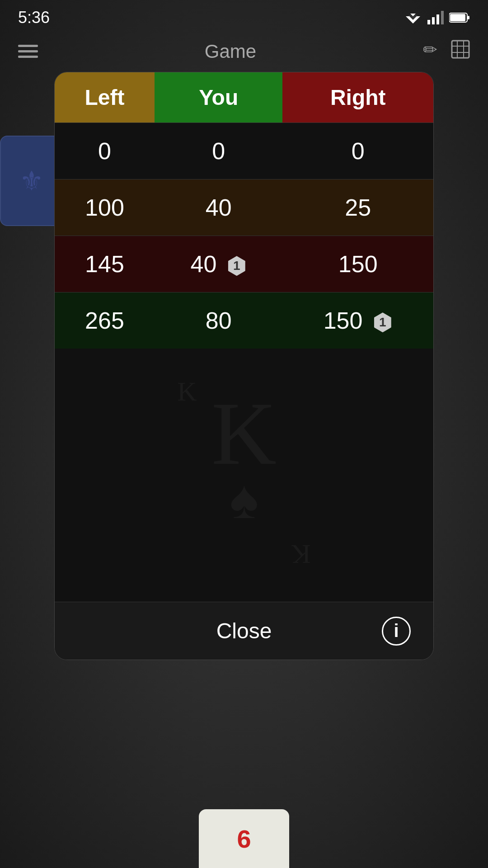 The image size is (488, 868). What do you see at coordinates (105, 321) in the screenshot?
I see `score-left-3: 265` at bounding box center [105, 321].